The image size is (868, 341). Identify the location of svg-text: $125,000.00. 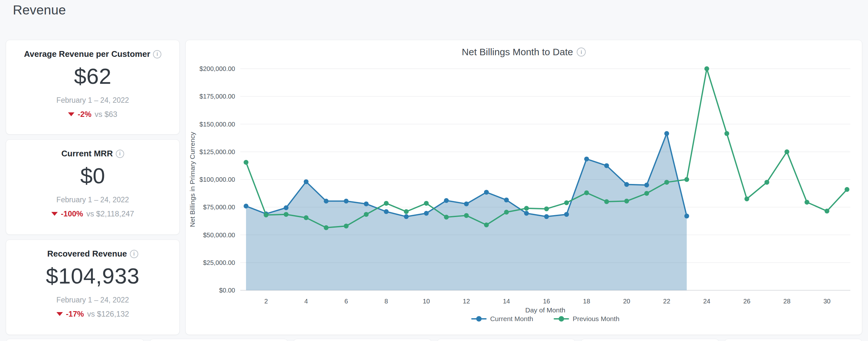
(217, 152).